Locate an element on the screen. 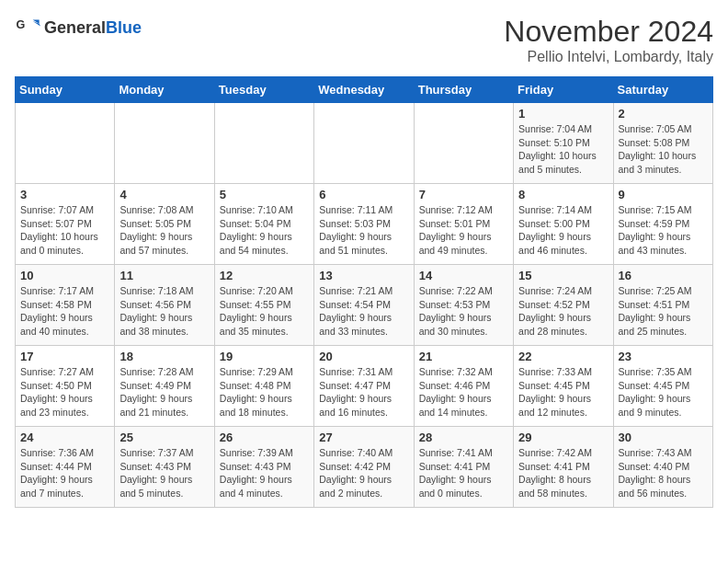 The width and height of the screenshot is (728, 563). day-info: Sunrise: 7:21 AM Sunset: 4:54 PM Dayligh… is located at coordinates (364, 311).